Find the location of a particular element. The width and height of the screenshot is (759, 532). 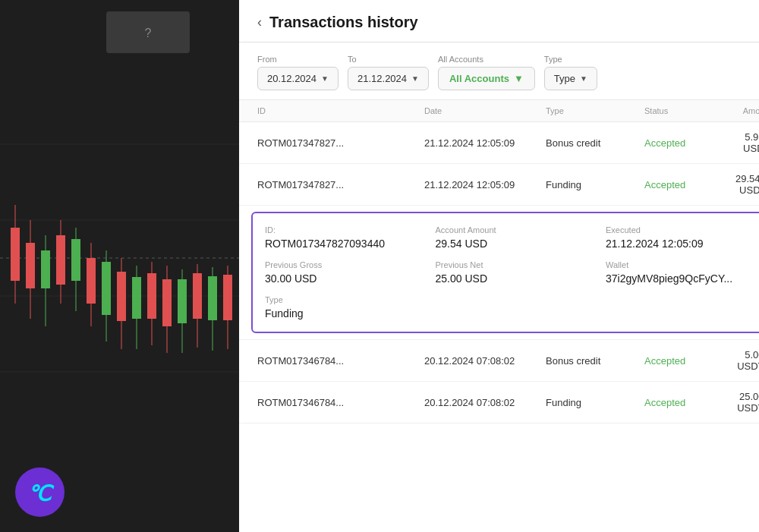

detail-executed-value: 21.12.2024 12:05:09 is located at coordinates (682, 244).